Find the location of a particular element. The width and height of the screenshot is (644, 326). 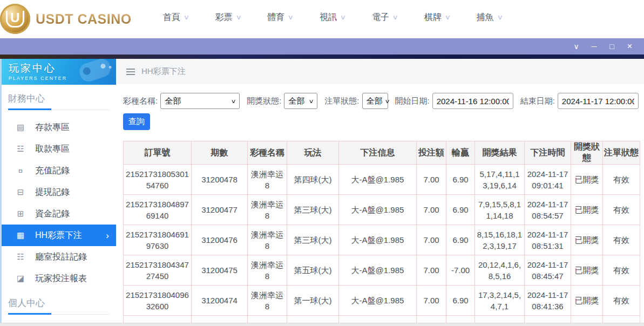

sidebar-item-label: 存款專區 is located at coordinates (52, 127).